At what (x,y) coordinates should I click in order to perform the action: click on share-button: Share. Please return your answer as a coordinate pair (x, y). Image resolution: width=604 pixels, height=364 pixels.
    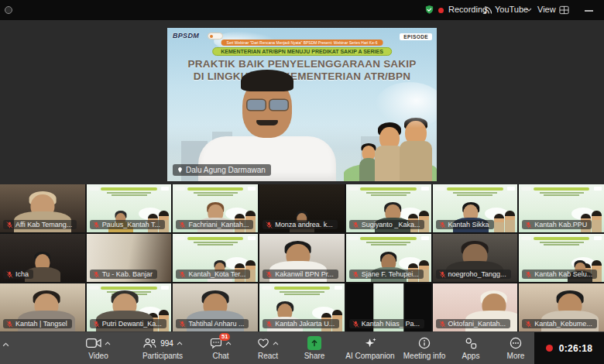
    Looking at the image, I should click on (314, 349).